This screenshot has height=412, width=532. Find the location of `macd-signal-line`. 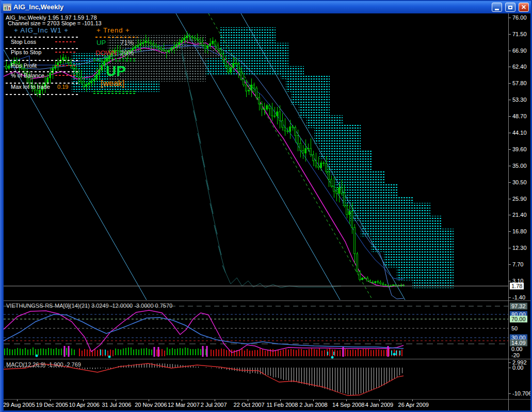

macd-signal-line is located at coordinates (203, 379).